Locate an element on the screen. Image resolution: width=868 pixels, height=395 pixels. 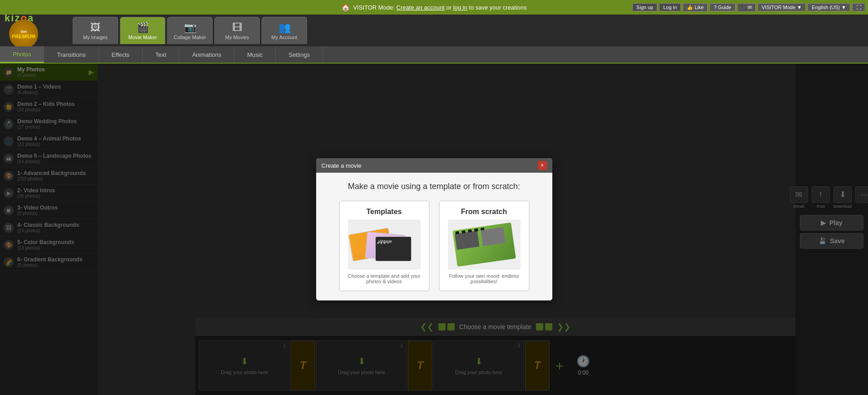
modal-heading: Make a movie using a template or from sc… is located at coordinates (434, 186).